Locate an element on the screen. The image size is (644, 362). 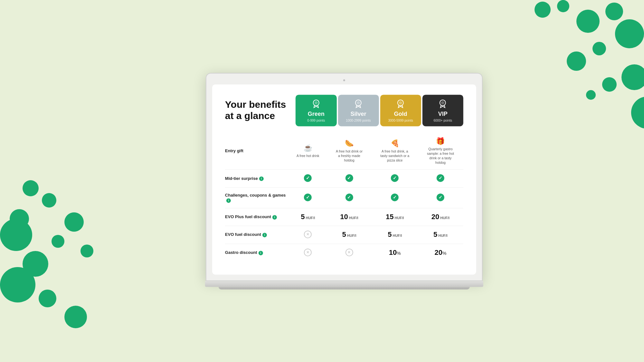
cell-mid-tier-surprise-green is located at coordinates (308, 179).